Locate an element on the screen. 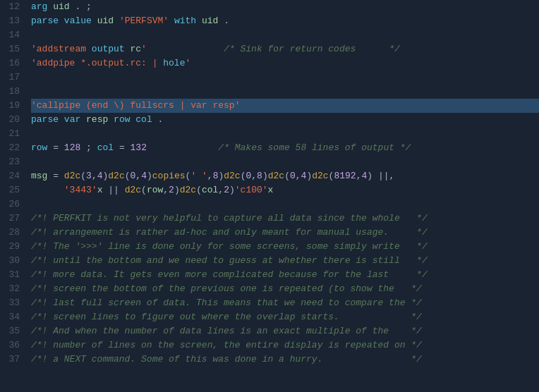 This screenshot has width=539, height=392. code-line-32: /*! screen the bottom of the previous on… is located at coordinates (285, 289).